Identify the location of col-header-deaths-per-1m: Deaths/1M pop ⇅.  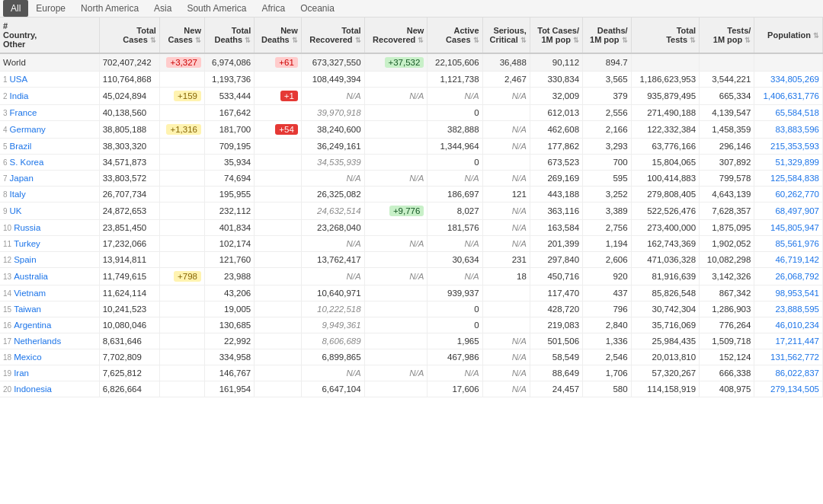
(607, 35).